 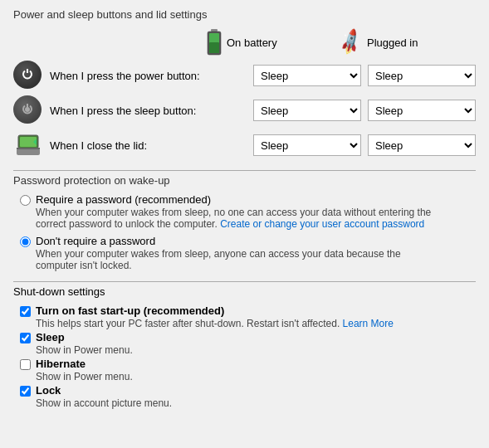 What do you see at coordinates (27, 110) in the screenshot?
I see `sleep-icon` at bounding box center [27, 110].